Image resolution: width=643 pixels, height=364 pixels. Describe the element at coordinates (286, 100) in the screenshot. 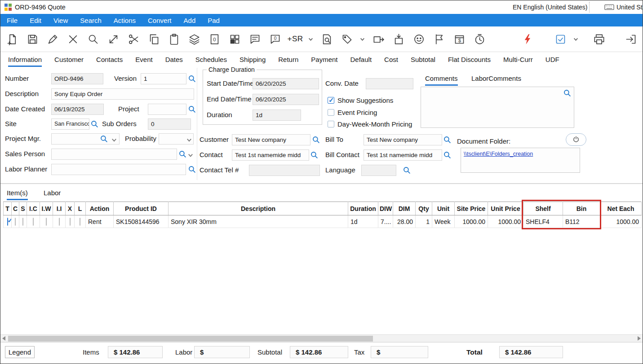

I see `end-date-field: 06/20/2025` at that location.